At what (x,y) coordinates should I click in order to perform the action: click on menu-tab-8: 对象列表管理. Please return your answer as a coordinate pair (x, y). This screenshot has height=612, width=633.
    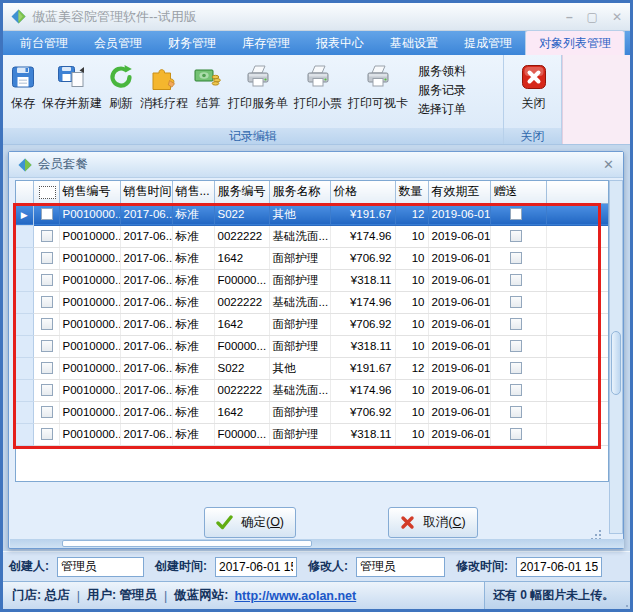
    Looking at the image, I should click on (575, 42).